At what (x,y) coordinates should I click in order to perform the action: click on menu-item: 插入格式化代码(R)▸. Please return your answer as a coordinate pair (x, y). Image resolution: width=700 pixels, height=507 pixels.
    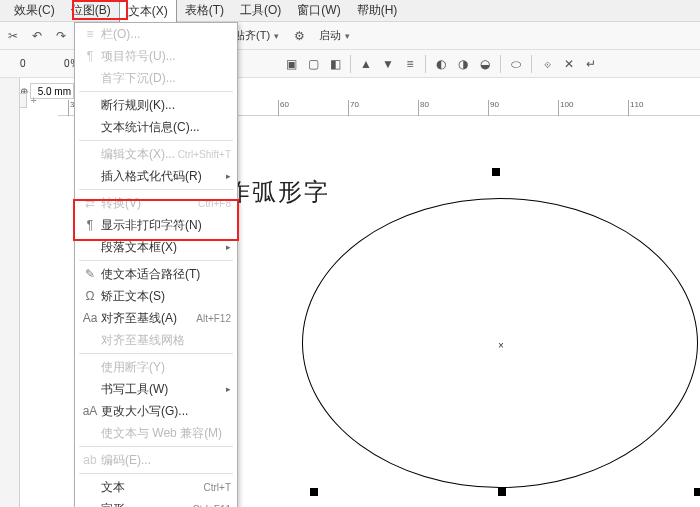
    Looking at the image, I should click on (156, 176).